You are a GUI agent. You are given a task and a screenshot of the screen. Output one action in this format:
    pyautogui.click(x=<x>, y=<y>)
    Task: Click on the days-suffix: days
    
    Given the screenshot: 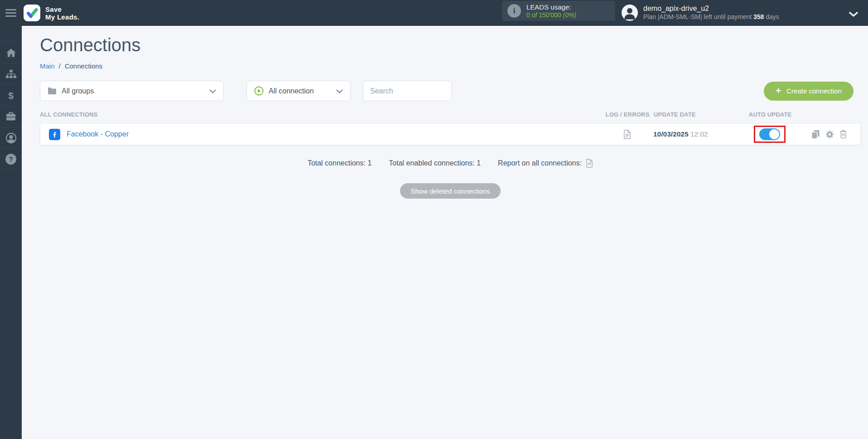 What is the action you would take?
    pyautogui.click(x=771, y=17)
    